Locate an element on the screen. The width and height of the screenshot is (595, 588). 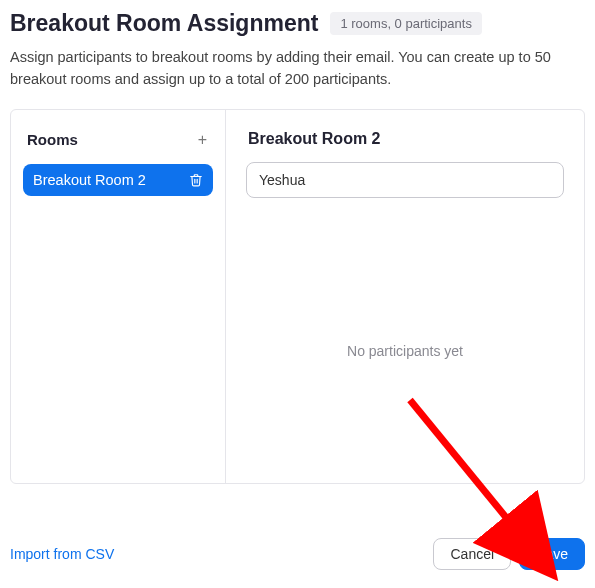
rooms-label: Rooms is located at coordinates (52, 140).